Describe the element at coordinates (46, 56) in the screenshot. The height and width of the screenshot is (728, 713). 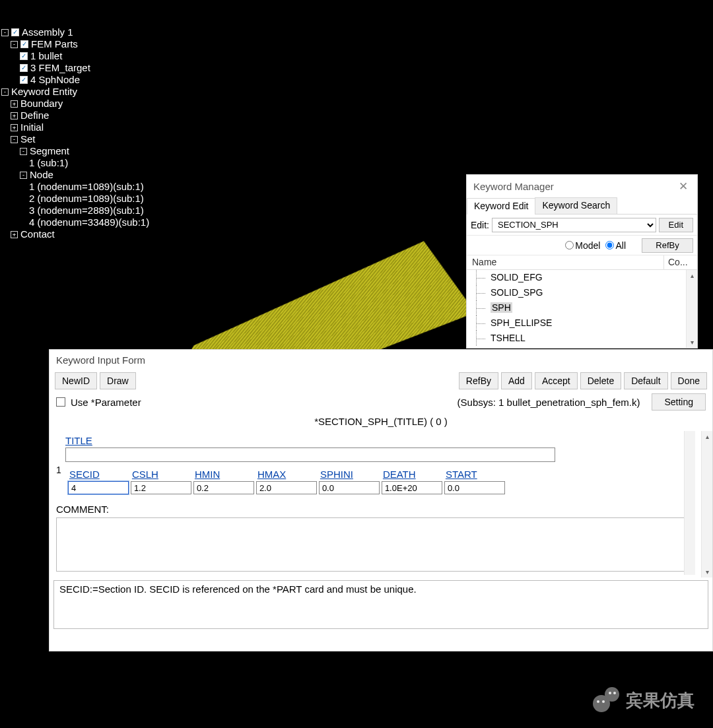
I see `tree-item: 1 bullet` at that location.